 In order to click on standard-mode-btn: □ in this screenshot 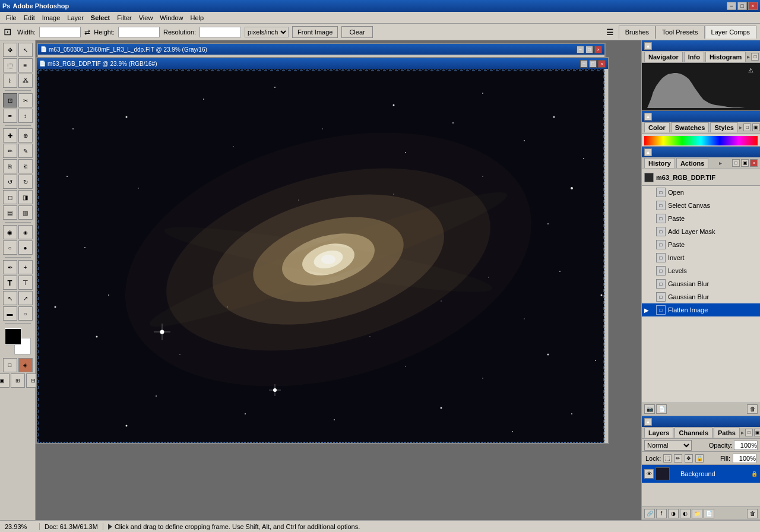, I will do `click(10, 365)`.